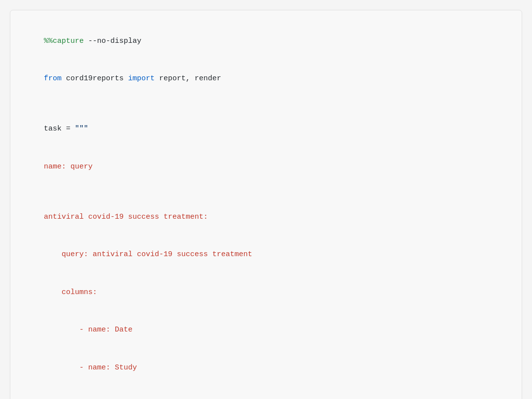  What do you see at coordinates (266, 367) in the screenshot?
I see `line-11: - name: Study` at bounding box center [266, 367].